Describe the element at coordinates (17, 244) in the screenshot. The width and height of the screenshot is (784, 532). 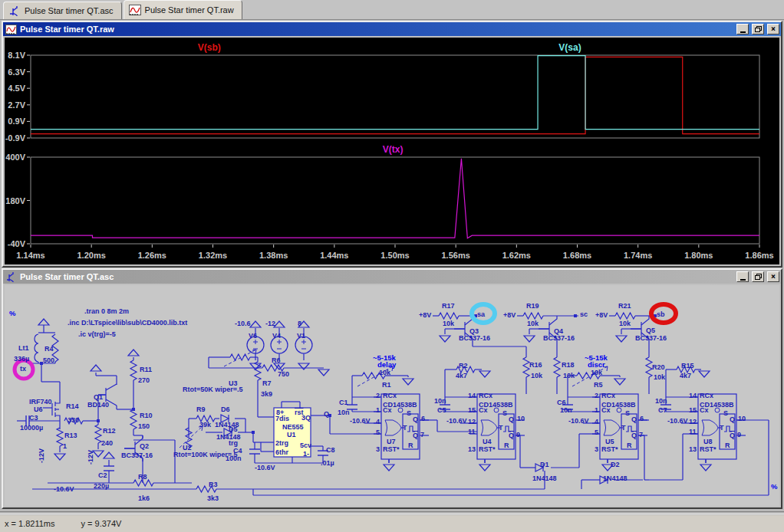
I see `svg-text: -40V` at that location.